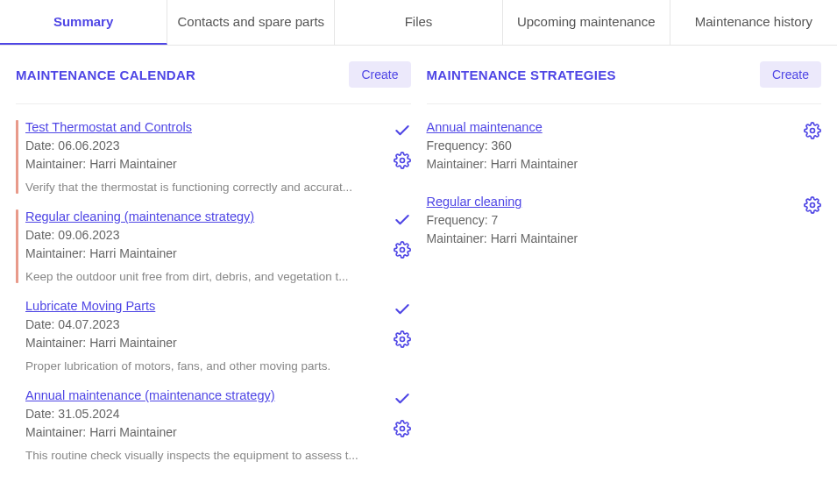  I want to click on strategy-item-body: Regular cleaning Frequency: 7 Maintainer…, so click(612, 221).